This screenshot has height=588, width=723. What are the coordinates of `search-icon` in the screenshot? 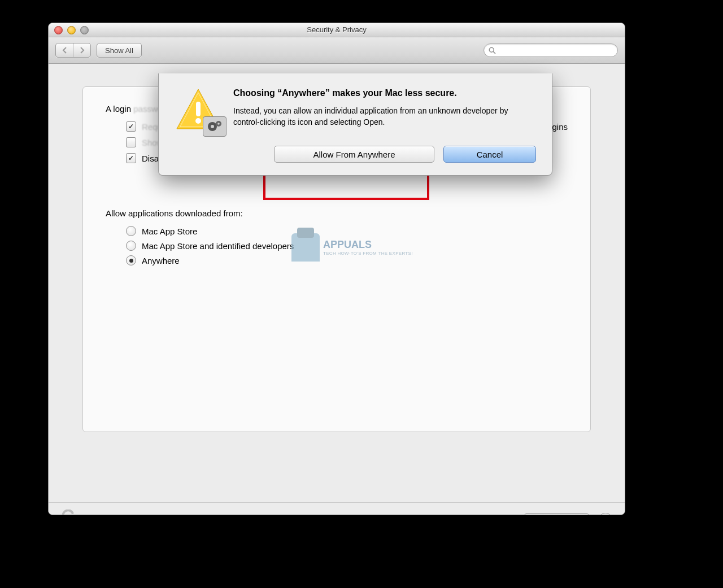 It's located at (493, 51).